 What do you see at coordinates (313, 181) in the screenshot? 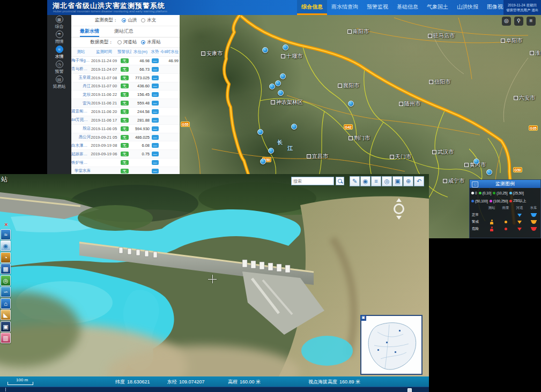
I see `viewer-search-input` at bounding box center [313, 181].